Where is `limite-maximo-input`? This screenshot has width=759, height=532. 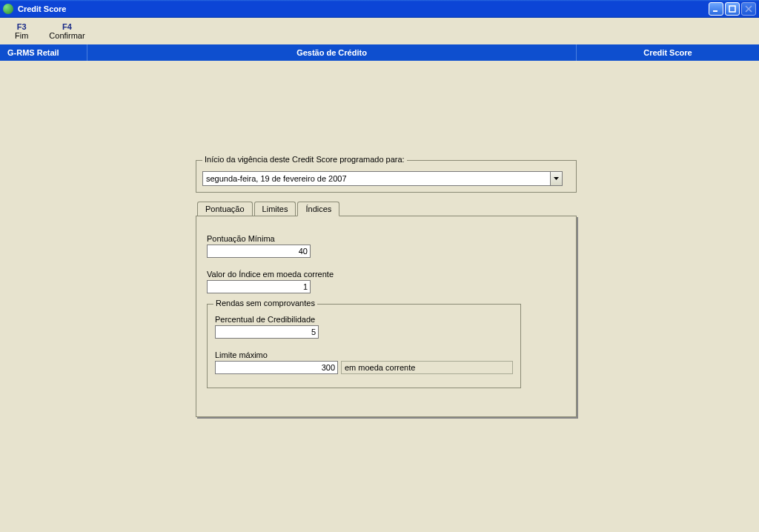
limite-maximo-input is located at coordinates (276, 368).